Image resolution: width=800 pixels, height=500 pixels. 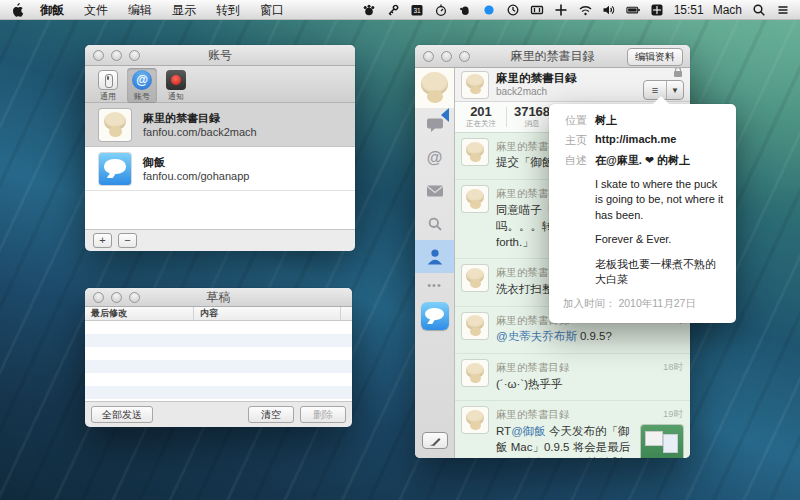 I want to click on send-all-button: 全部发送, so click(x=122, y=414).